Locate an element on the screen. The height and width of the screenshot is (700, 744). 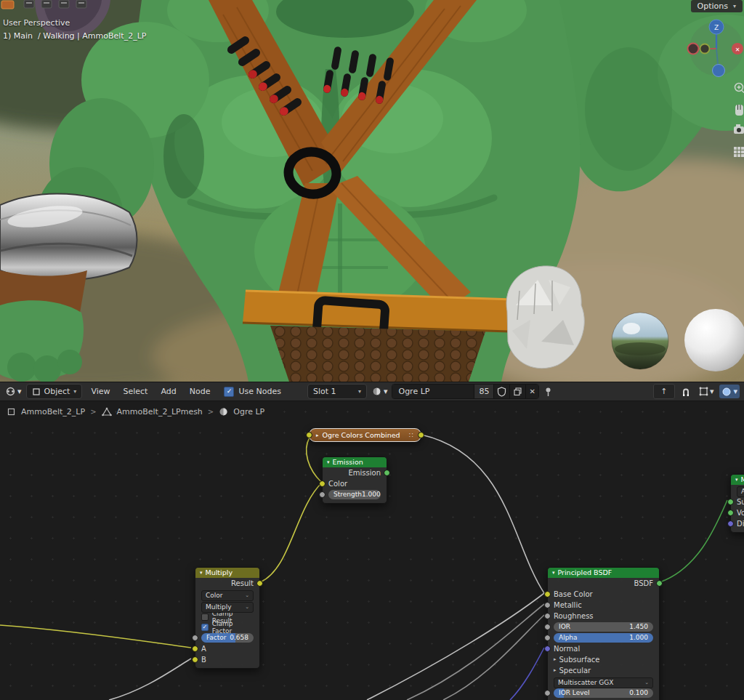
socket-emission-output is located at coordinates (387, 472).